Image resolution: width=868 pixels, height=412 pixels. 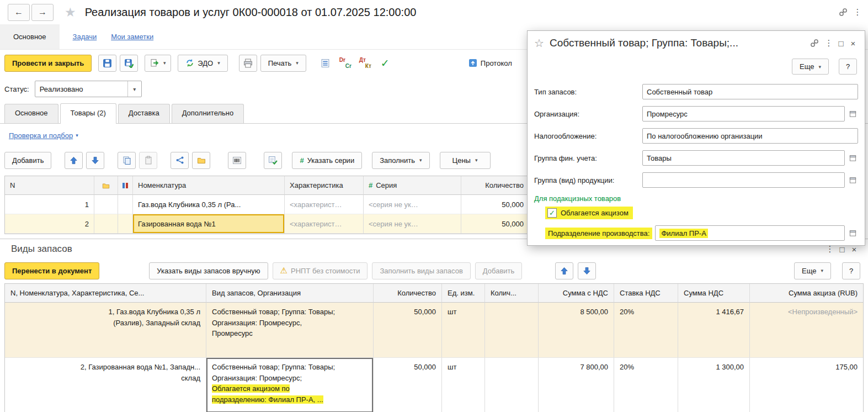 I want to click on fill-menu-button: Заполнить ▾, so click(x=401, y=160).